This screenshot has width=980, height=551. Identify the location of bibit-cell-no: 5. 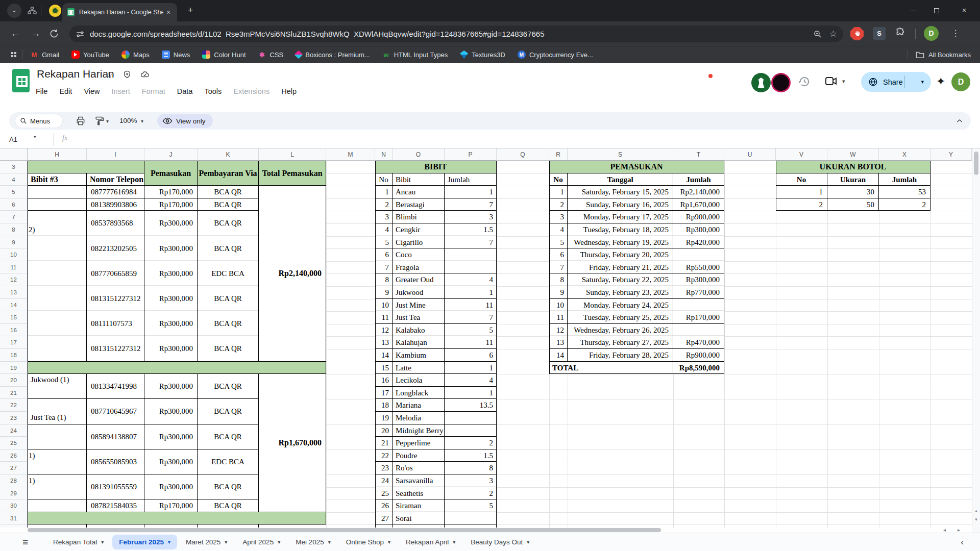
(384, 243).